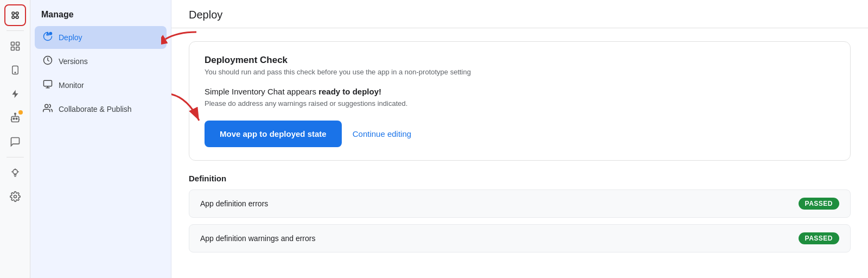 Image resolution: width=868 pixels, height=278 pixels. I want to click on robot-icon, so click(15, 118).